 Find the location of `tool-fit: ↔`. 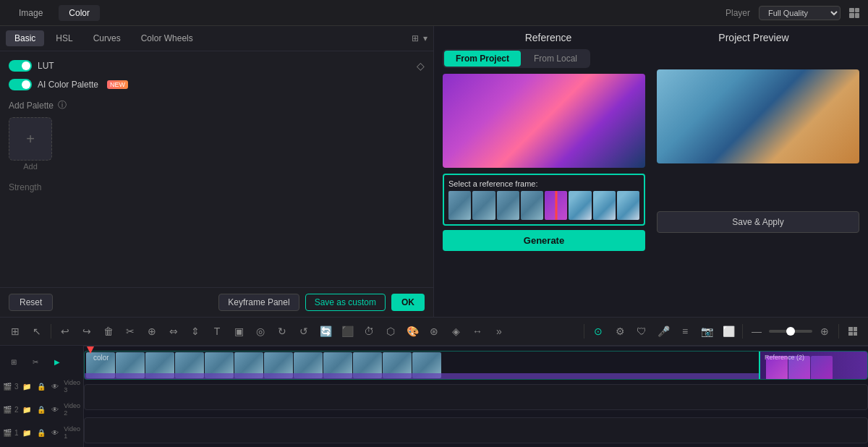

tool-fit: ↔ is located at coordinates (477, 331).